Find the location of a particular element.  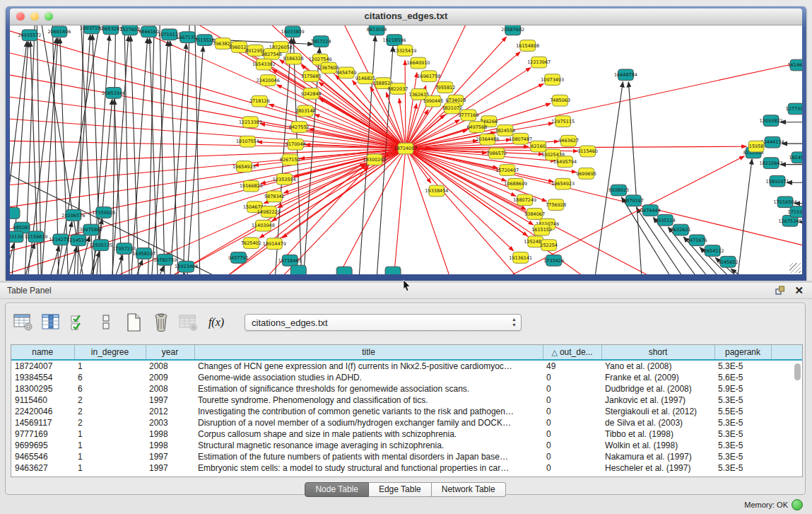

column-header: pagerank is located at coordinates (743, 352).